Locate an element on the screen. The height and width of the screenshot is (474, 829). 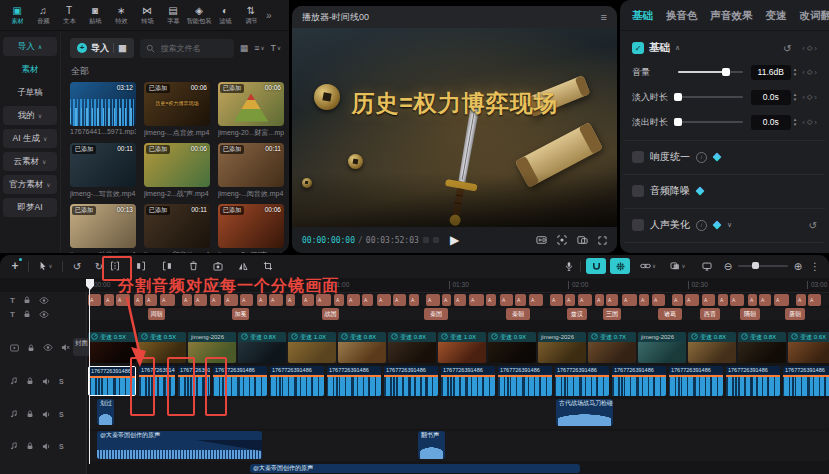
toolbar-tab-audio: ♫音频 is located at coordinates (43, 16).